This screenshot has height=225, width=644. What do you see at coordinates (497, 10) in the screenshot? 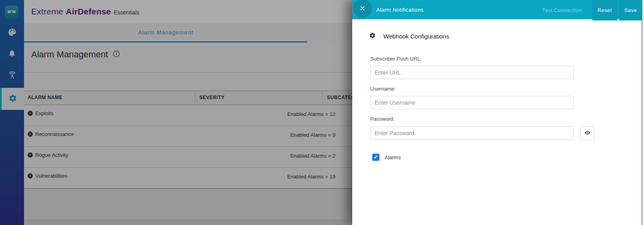
I see `panel-header: Alarm Notifications Test Connection Rese…` at bounding box center [497, 10].